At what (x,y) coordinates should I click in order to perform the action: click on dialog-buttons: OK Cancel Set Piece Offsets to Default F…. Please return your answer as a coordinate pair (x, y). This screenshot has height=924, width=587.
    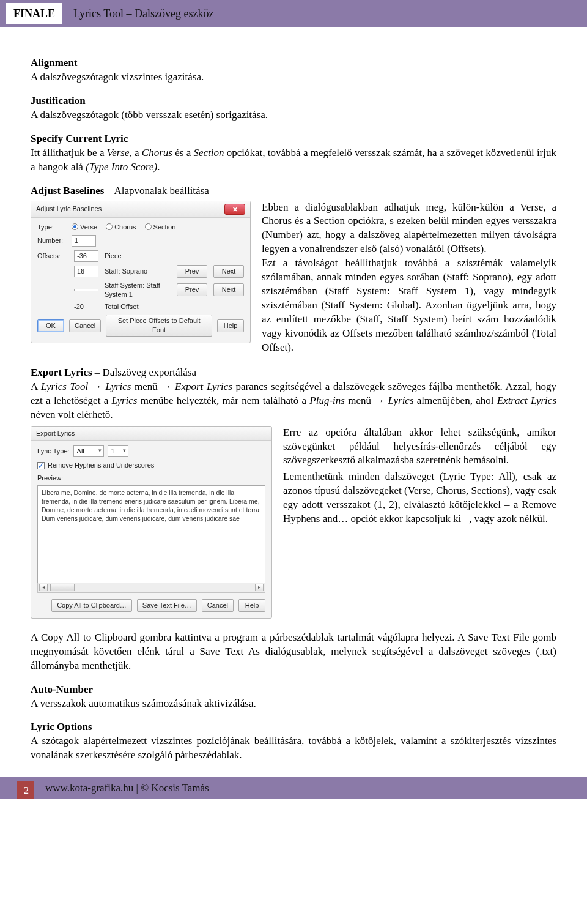
    Looking at the image, I should click on (141, 326).